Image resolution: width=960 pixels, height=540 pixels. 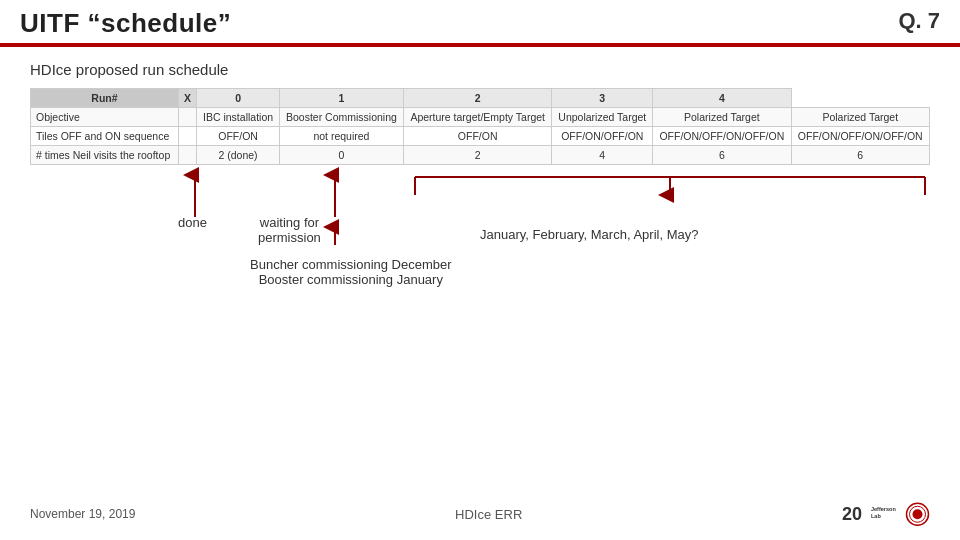 What do you see at coordinates (876, 516) in the screenshot?
I see `svg-text: Lab` at bounding box center [876, 516].